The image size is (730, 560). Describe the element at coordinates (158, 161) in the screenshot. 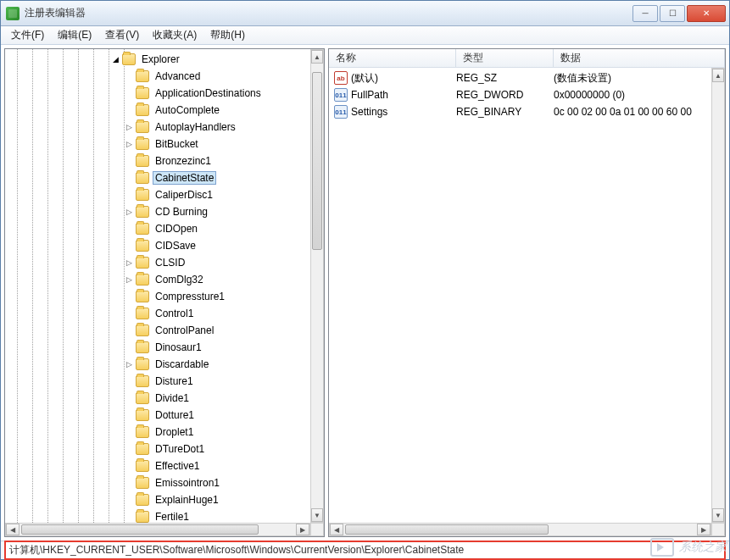

I see `tree-node: Bronzezinc1` at that location.